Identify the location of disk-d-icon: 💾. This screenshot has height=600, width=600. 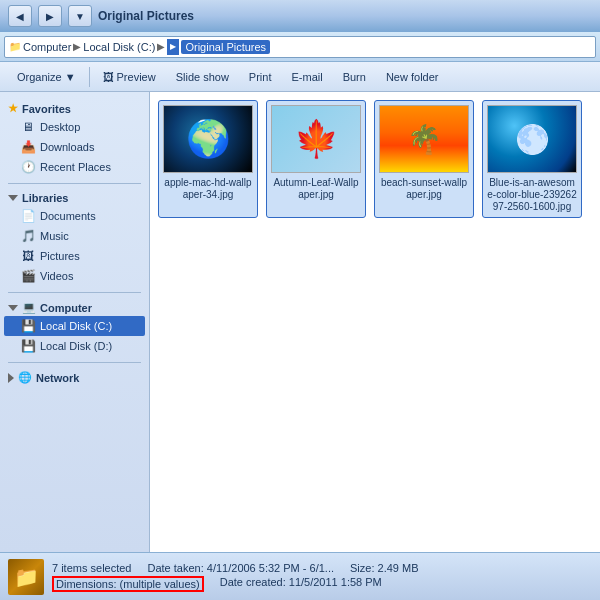
(28, 346).